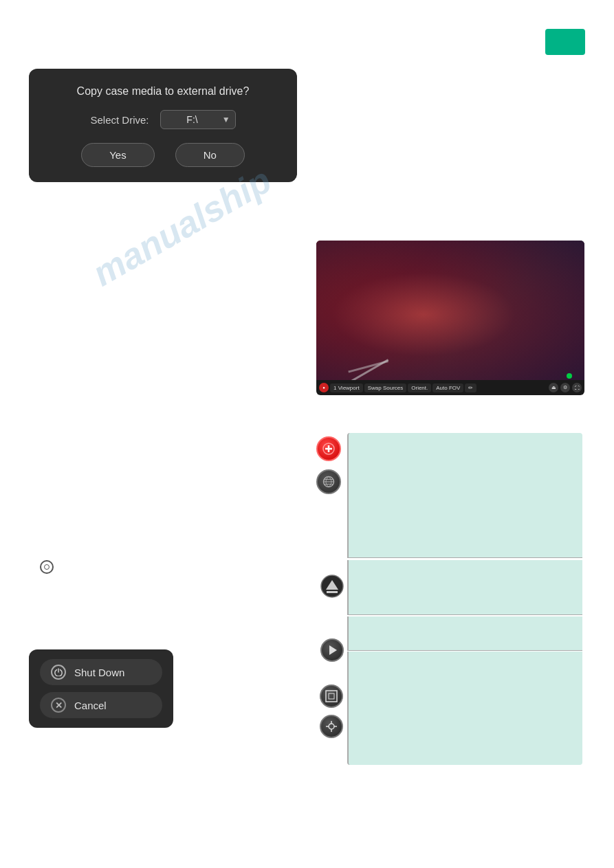 The image size is (614, 868). Describe the element at coordinates (198, 120) in the screenshot. I see `drive-select: F:\` at that location.